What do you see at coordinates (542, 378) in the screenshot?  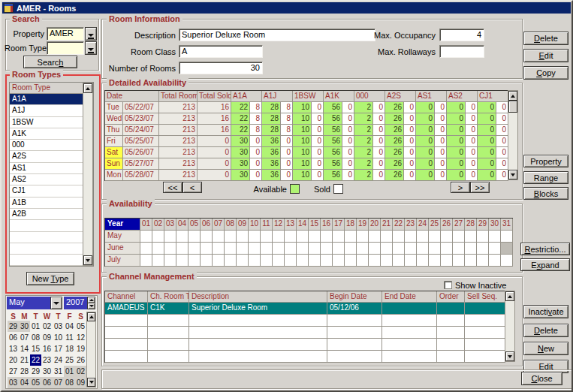 I see `close-button: Close` at bounding box center [542, 378].